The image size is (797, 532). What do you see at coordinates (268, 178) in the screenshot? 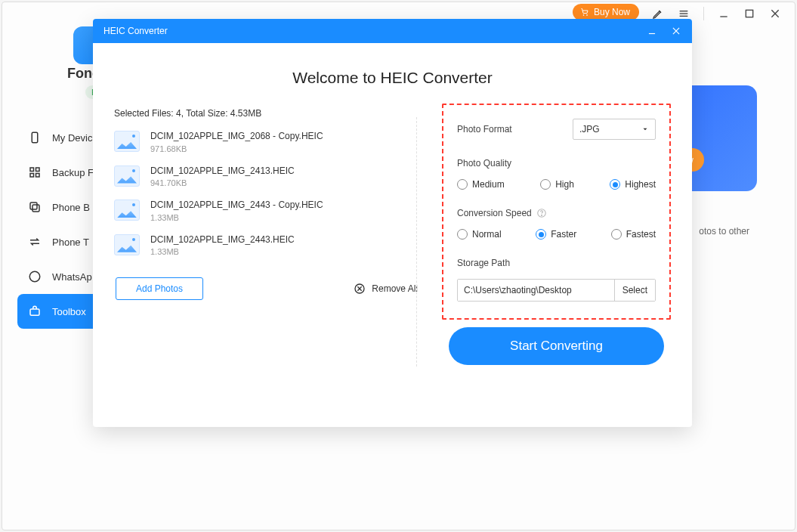
I see `file-row: DCIM_102APPLE_IMG_2413.HEIC 941.70KB` at bounding box center [268, 178].